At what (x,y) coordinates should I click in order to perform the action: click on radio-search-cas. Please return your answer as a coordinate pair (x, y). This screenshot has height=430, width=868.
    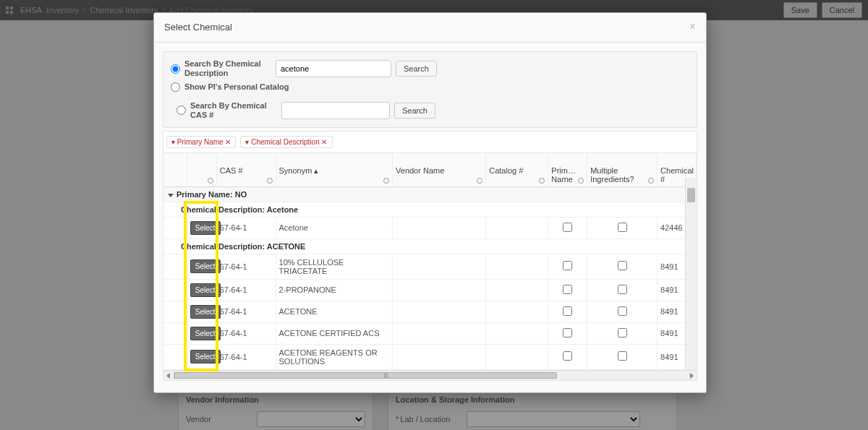
    Looking at the image, I should click on (181, 110).